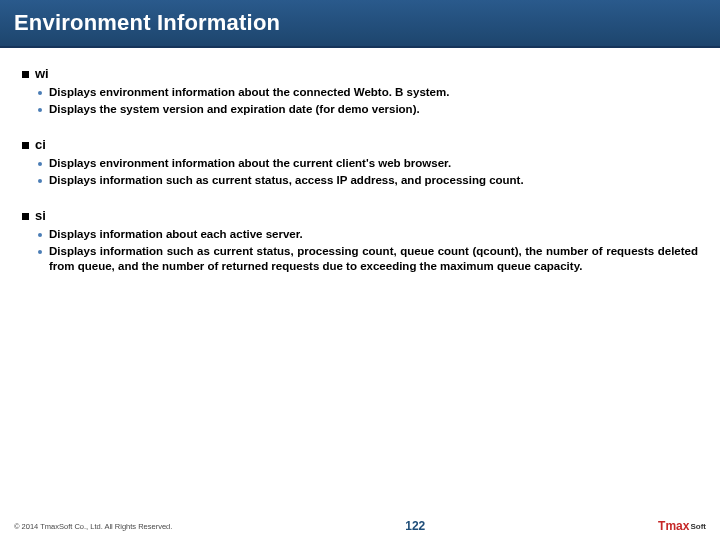 The width and height of the screenshot is (720, 540). I want to click on section-heading: ci, so click(360, 144).